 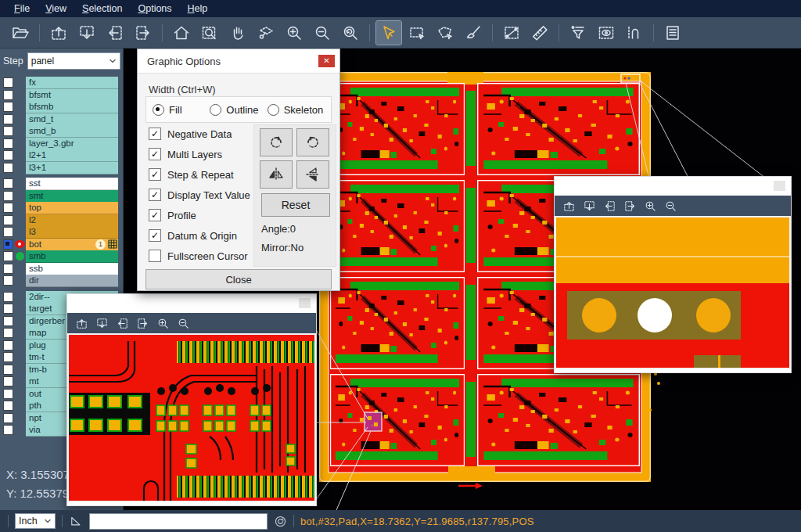 What do you see at coordinates (20, 33) in the screenshot?
I see `open-file-button` at bounding box center [20, 33].